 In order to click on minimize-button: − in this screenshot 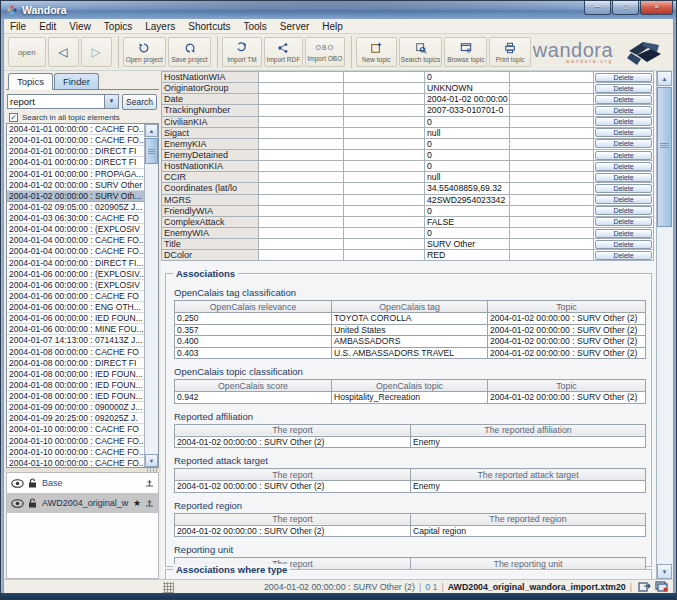, I will do `click(598, 8)`.